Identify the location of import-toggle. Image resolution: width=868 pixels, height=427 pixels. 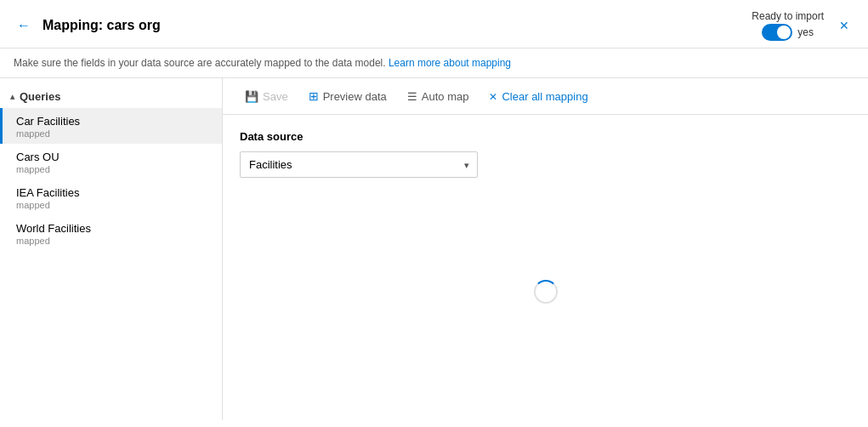
(777, 32).